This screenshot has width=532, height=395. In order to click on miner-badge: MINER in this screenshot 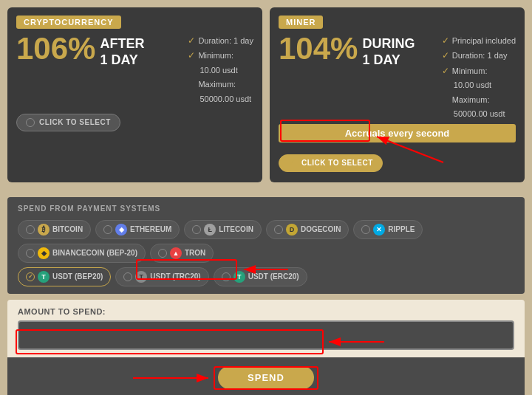, I will do `click(301, 22)`.